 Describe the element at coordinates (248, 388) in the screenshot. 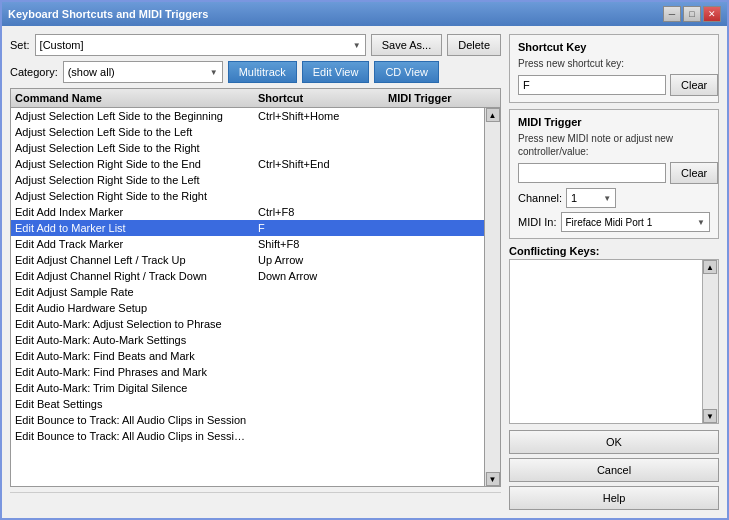

I see `table-row: Edit Auto-Mark: Trim Digital Silence` at that location.